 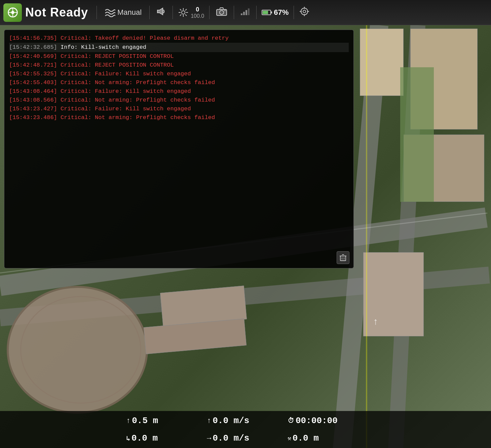 What do you see at coordinates (222, 13) in the screenshot?
I see `camera-icon` at bounding box center [222, 13].